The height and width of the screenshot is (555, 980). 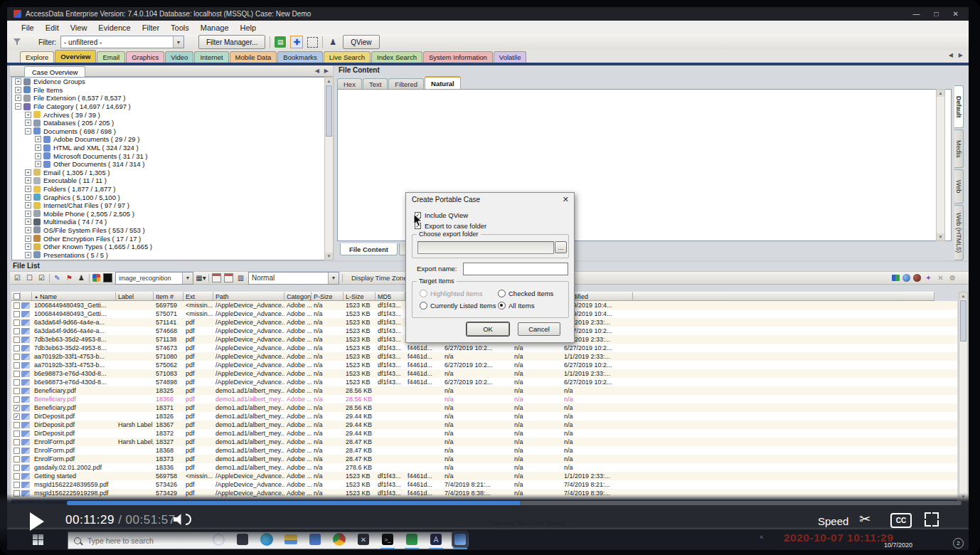 What do you see at coordinates (169, 238) in the screenshot?
I see `tree-item-other-encryption-files: +Other Encryption Files ( 17 / 17 )` at bounding box center [169, 238].